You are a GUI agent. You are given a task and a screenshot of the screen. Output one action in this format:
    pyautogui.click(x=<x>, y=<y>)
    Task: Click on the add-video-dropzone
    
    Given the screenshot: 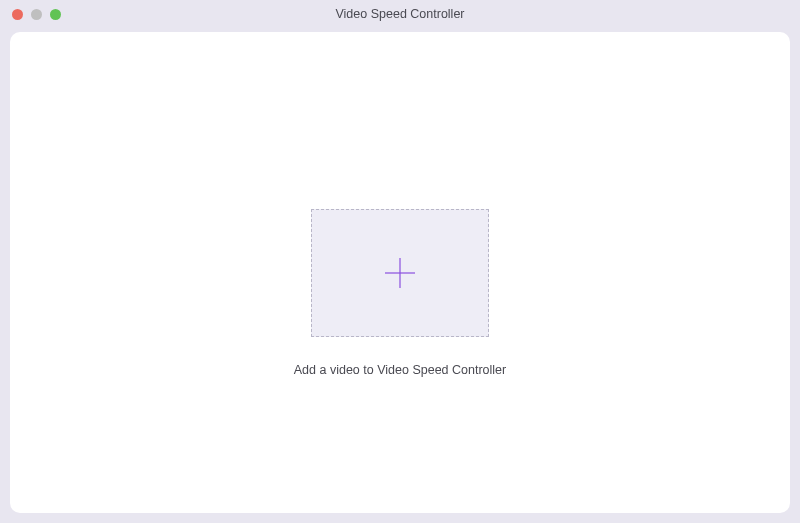 What is the action you would take?
    pyautogui.click(x=400, y=273)
    